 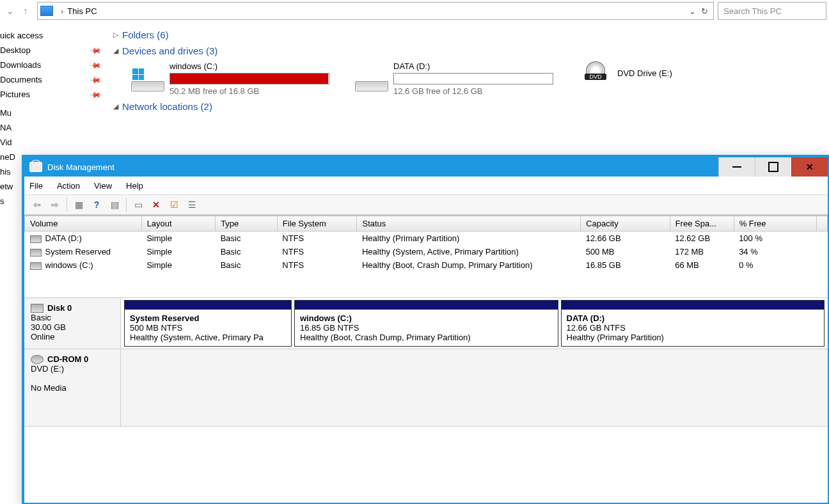 What do you see at coordinates (37, 308) in the screenshot?
I see `disk-icon` at bounding box center [37, 308].